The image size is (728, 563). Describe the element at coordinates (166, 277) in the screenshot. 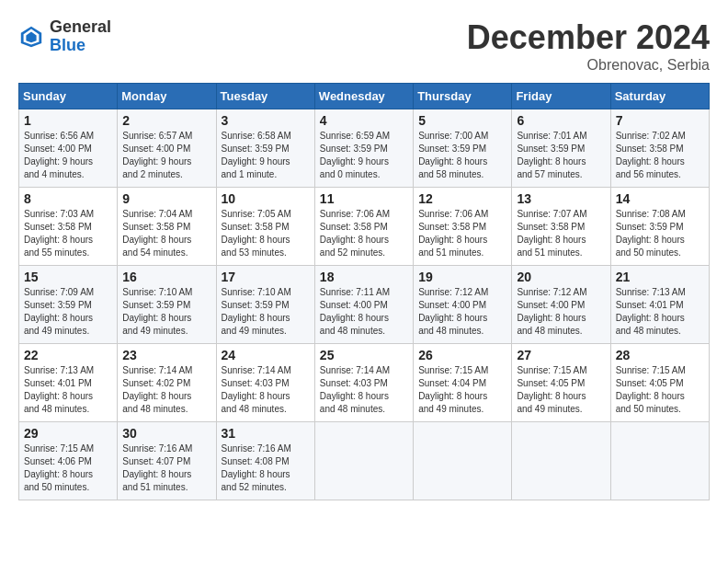

I see `day-number: 16` at that location.